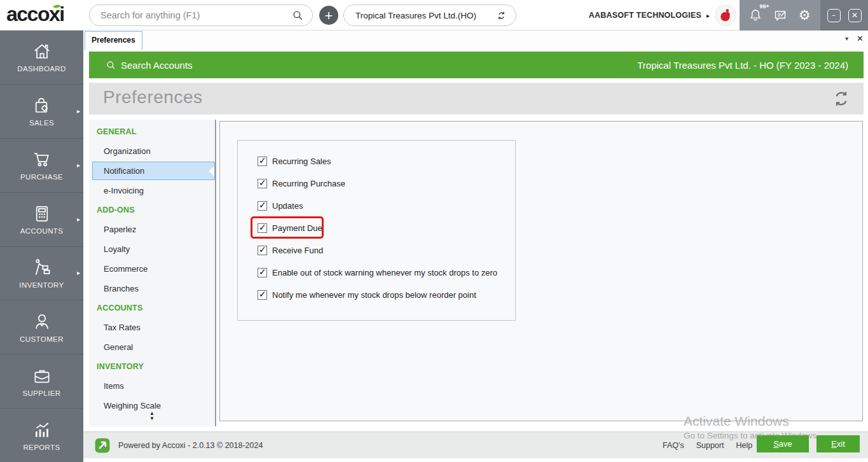 The width and height of the screenshot is (868, 462). I want to click on company-selector: Tropical Treasures Pvt Ltd.(HO), so click(430, 15).